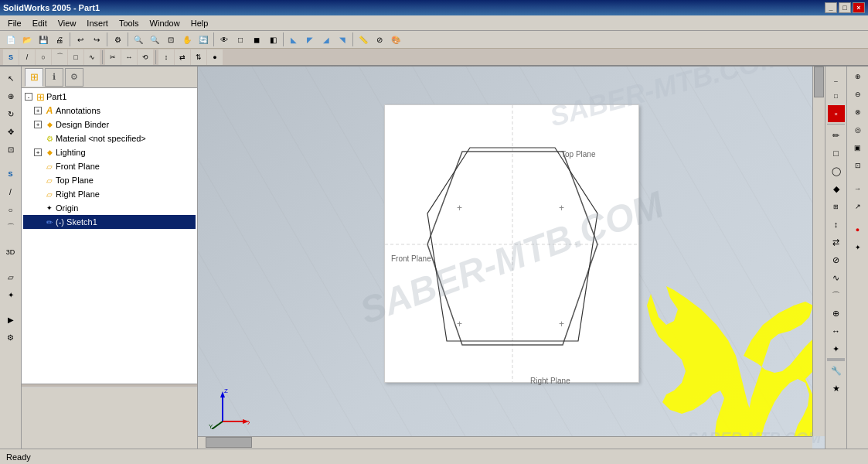  What do you see at coordinates (74, 77) in the screenshot?
I see `config-manager-tab: ⚙` at bounding box center [74, 77].